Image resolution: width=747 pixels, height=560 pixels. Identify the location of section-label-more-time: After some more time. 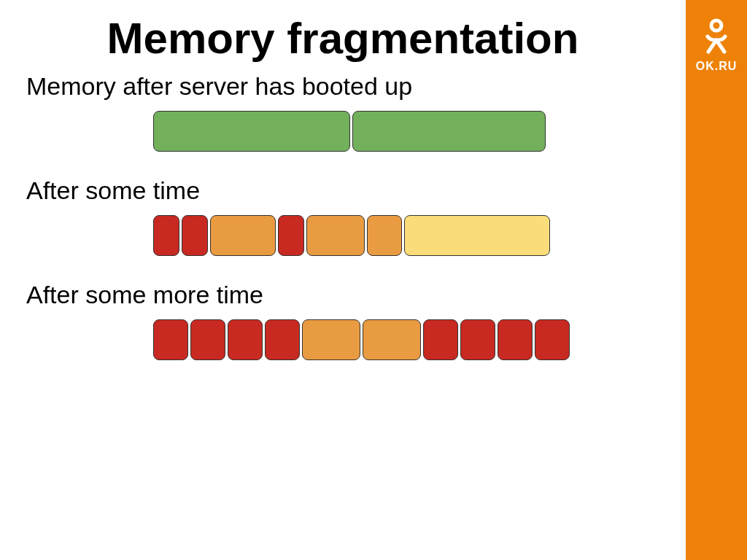
(356, 295).